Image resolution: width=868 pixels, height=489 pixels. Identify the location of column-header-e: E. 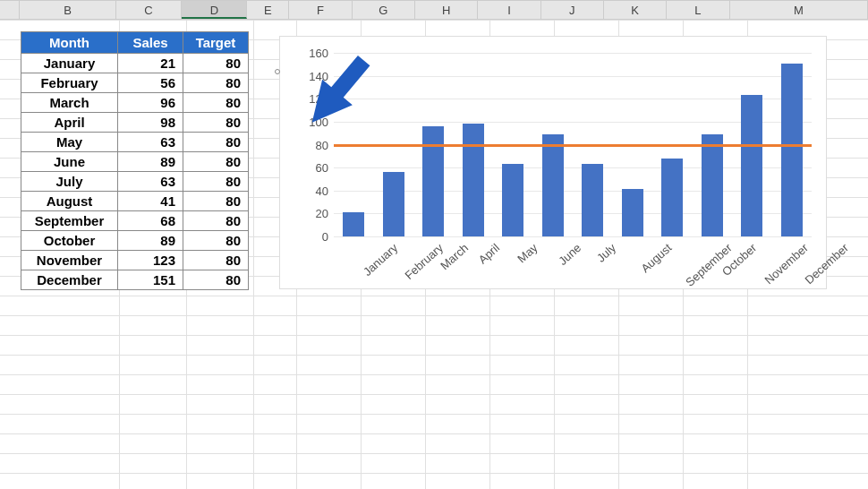
(268, 9).